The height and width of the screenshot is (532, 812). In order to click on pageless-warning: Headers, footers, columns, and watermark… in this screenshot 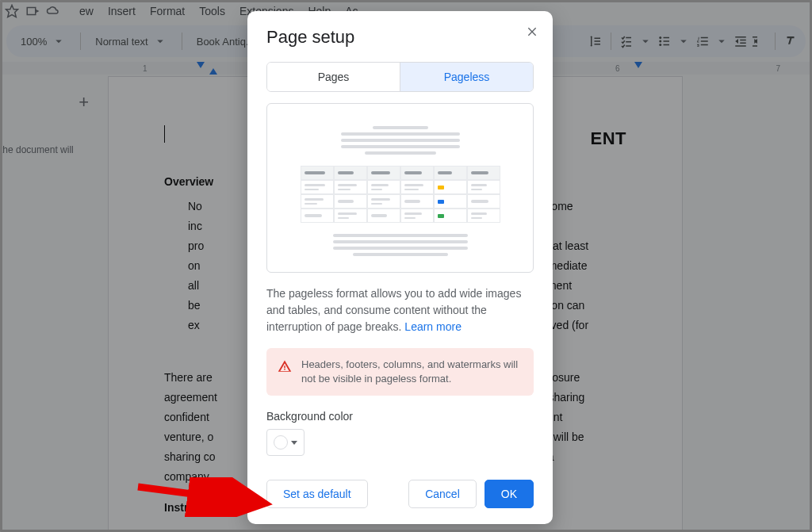, I will do `click(400, 372)`.